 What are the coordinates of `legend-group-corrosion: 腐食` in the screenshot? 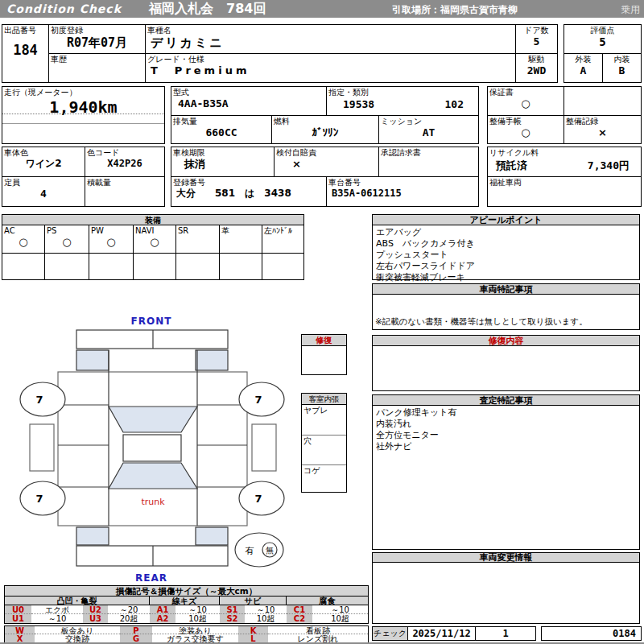 It's located at (327, 601).